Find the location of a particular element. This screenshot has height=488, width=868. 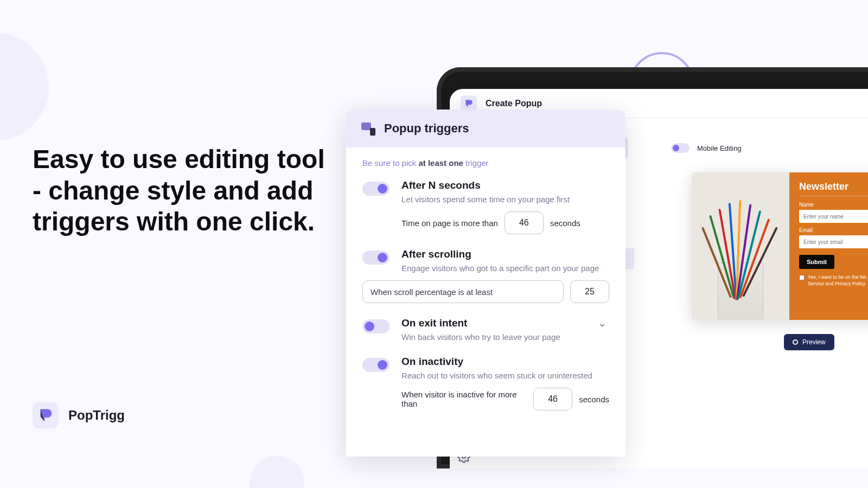

preview-button-label: Preview is located at coordinates (814, 342).